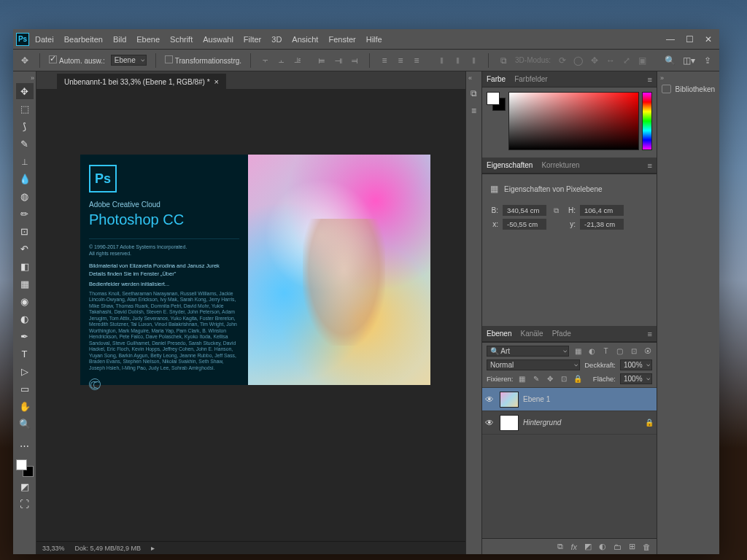 This screenshot has width=747, height=560. Describe the element at coordinates (602, 225) in the screenshot. I see `y-value: -21,38 cm` at that location.